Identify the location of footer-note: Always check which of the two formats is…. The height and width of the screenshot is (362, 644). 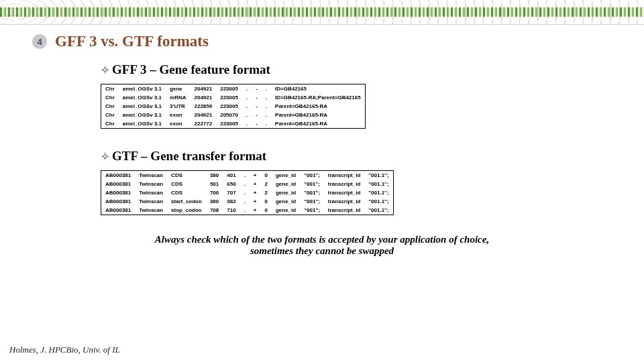
(322, 245).